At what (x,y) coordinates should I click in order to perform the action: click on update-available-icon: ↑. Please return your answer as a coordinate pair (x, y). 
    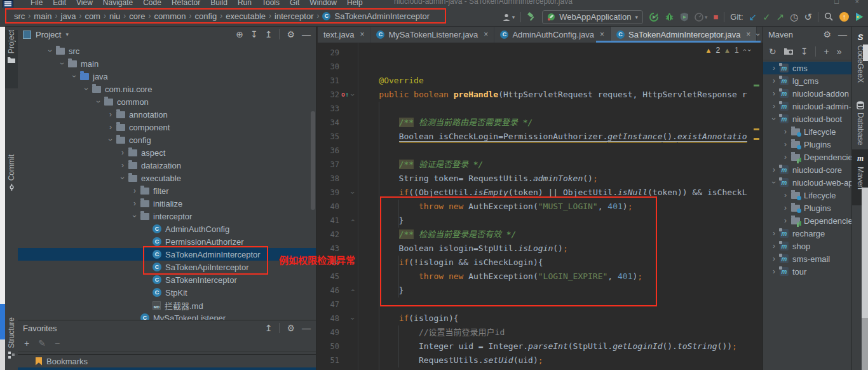
    Looking at the image, I should click on (844, 17).